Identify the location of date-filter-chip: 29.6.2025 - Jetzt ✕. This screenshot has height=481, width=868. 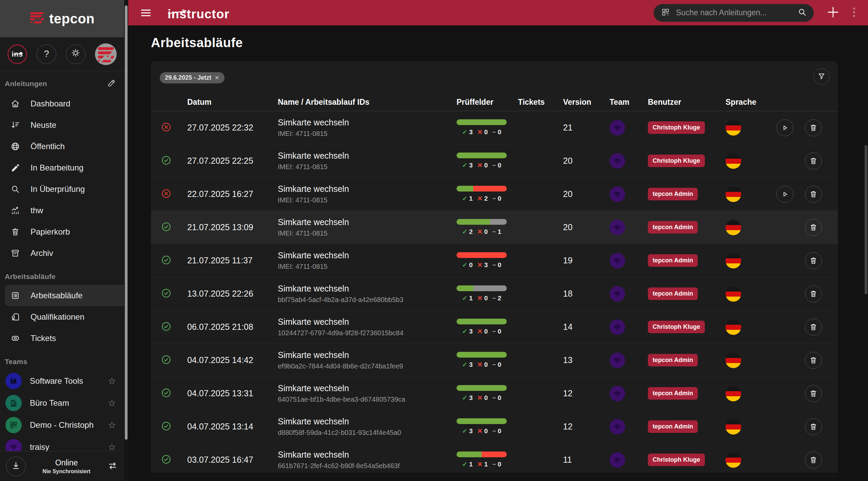
(192, 78).